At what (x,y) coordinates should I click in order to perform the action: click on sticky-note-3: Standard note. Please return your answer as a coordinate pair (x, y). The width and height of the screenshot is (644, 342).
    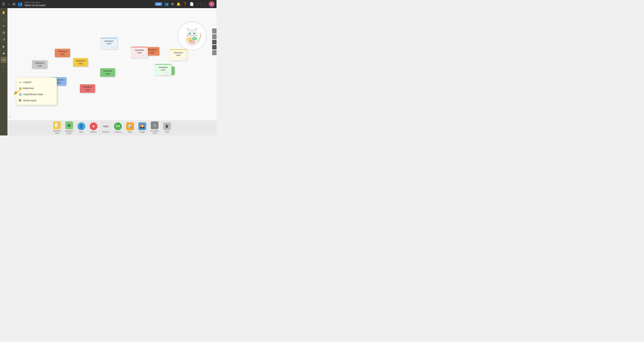
    Looking at the image, I should click on (80, 62).